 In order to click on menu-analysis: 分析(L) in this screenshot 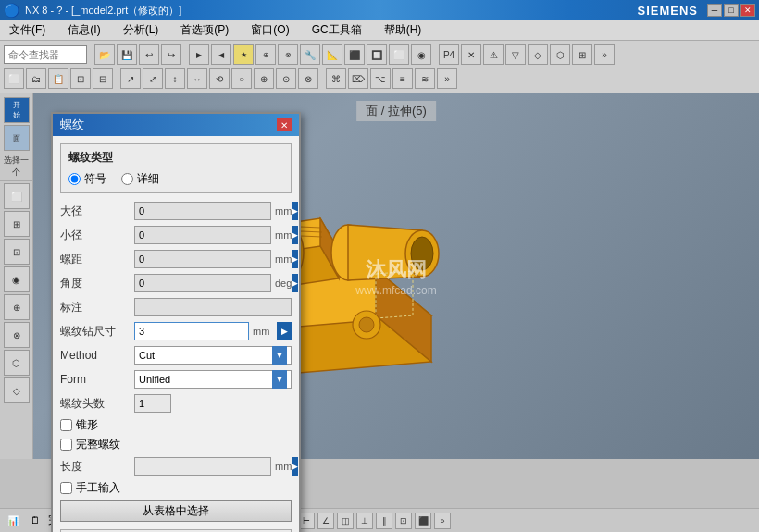, I will do `click(141, 30)`.